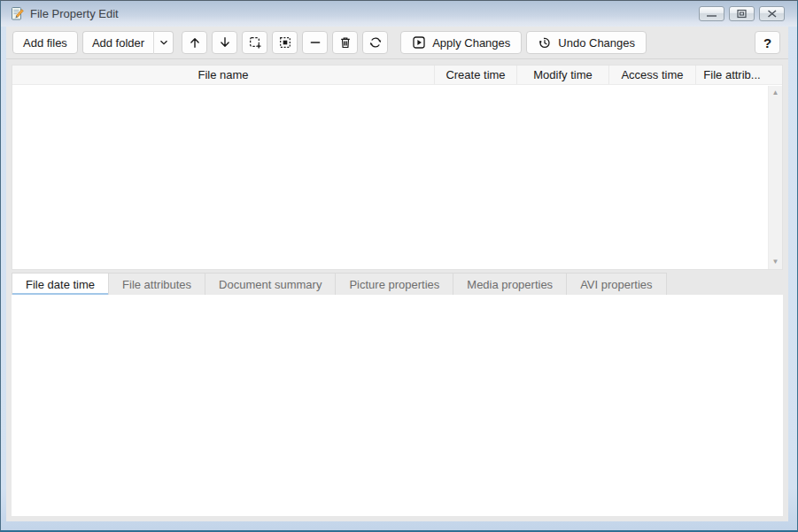  I want to click on play-box-icon, so click(419, 42).